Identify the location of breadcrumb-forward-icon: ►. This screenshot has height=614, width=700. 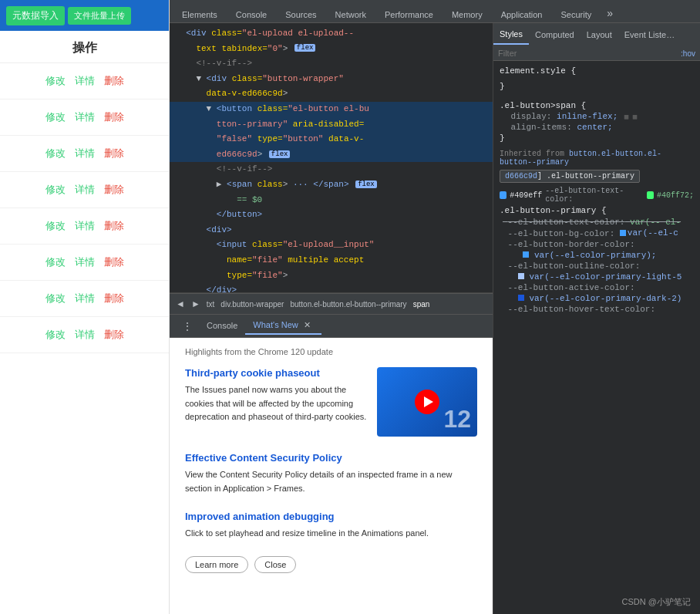
(196, 304).